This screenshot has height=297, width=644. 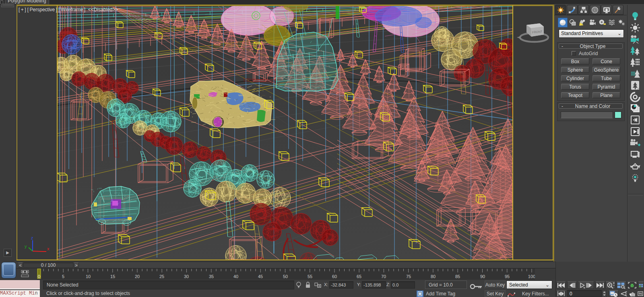 What do you see at coordinates (211, 276) in the screenshot?
I see `svg-text: 35` at bounding box center [211, 276].